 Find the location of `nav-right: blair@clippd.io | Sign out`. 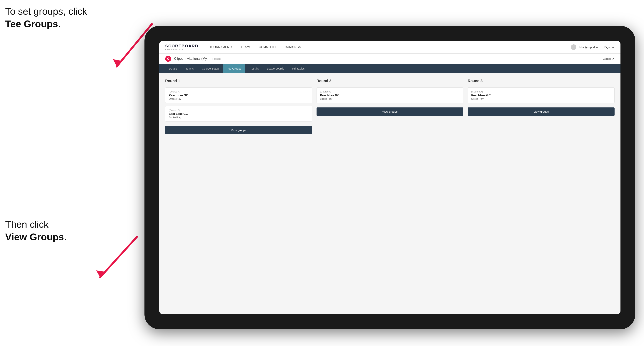

nav-right: blair@clippd.io | Sign out is located at coordinates (592, 47).